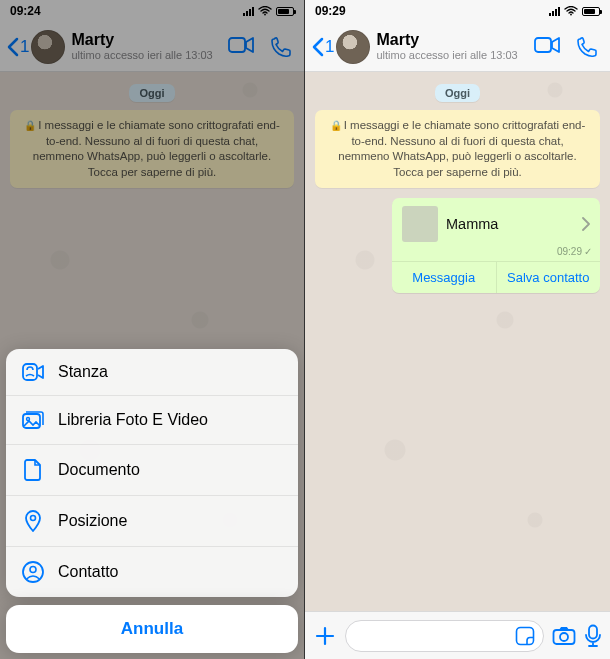  I want to click on sheet-item-label: Libreria Foto E Video, so click(133, 420).